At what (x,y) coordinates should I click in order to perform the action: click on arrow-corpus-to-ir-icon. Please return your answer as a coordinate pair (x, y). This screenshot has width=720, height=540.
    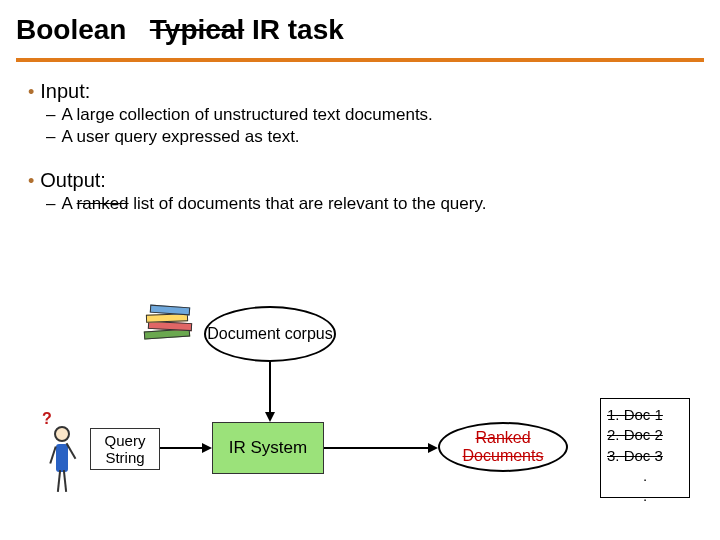
    Looking at the image, I should click on (270, 392).